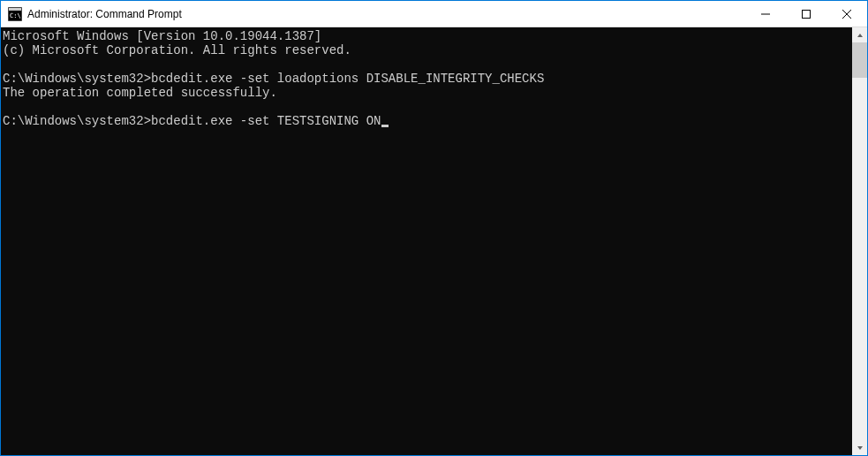 The height and width of the screenshot is (456, 868). Describe the element at coordinates (766, 14) in the screenshot. I see `minimize-button` at that location.